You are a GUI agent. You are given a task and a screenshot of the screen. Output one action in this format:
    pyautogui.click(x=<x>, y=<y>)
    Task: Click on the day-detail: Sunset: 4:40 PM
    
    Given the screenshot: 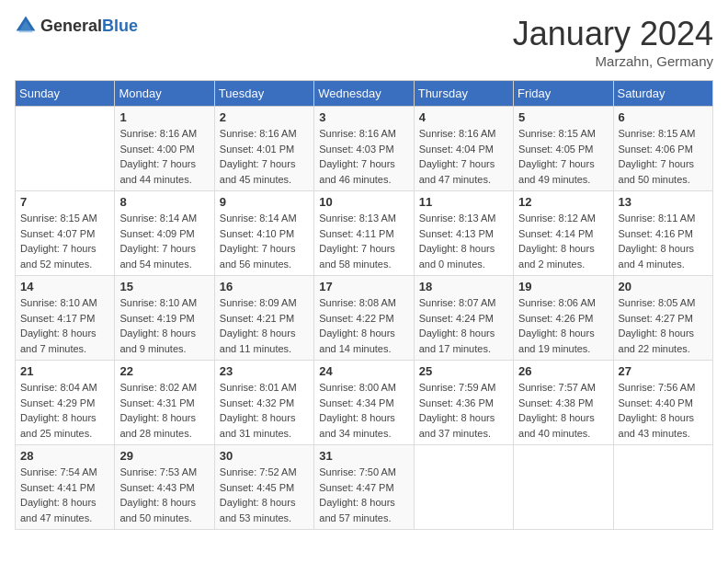 What is the action you would take?
    pyautogui.click(x=664, y=403)
    